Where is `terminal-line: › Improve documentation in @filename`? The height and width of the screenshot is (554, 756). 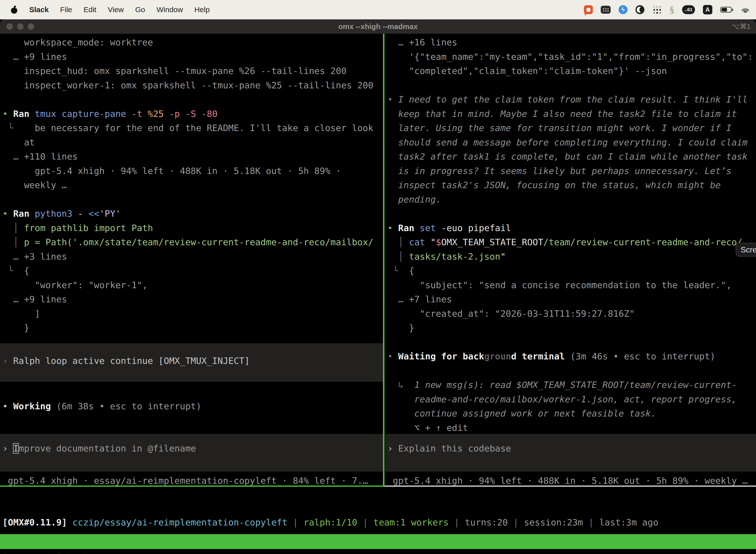
terminal-line: › Improve documentation in @filename is located at coordinates (192, 449).